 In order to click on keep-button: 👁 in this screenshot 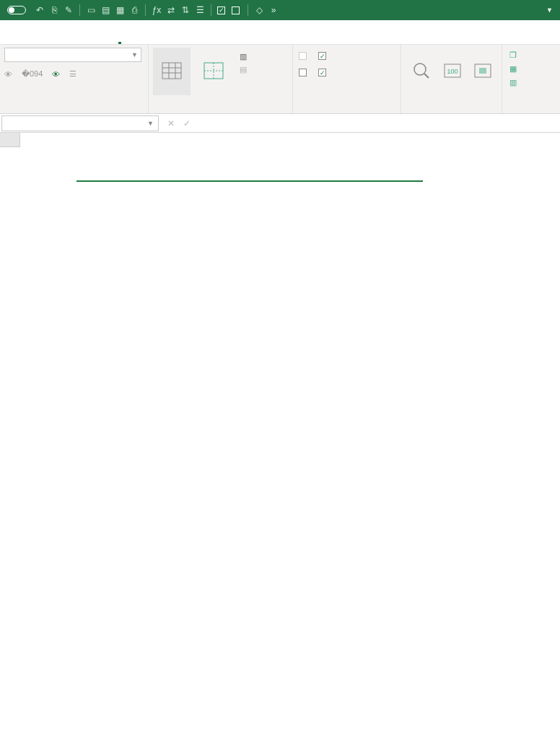, I will do `click(9, 74)`.